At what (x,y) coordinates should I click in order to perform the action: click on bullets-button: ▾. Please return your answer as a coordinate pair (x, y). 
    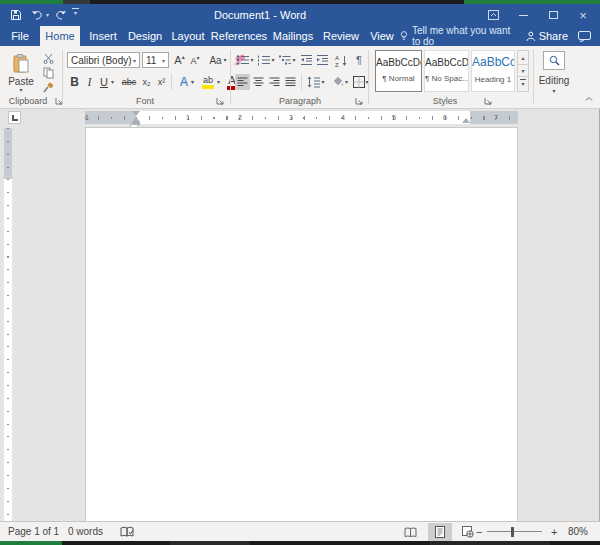
    Looking at the image, I should click on (245, 60).